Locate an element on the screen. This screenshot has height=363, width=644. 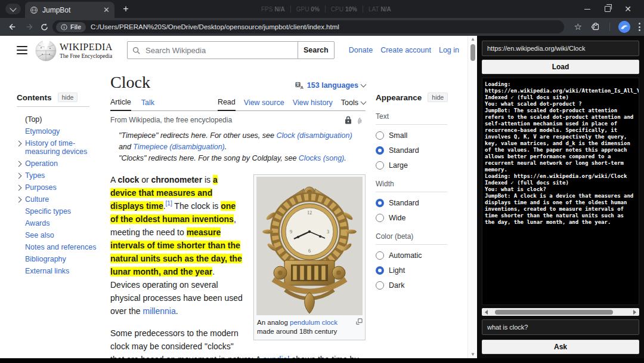
sidebar-item-operation: Operation is located at coordinates (62, 164).